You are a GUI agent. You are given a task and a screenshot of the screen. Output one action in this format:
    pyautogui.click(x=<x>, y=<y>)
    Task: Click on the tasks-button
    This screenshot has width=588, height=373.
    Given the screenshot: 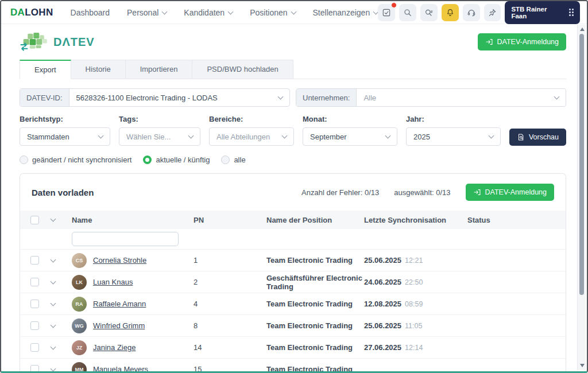 What is the action you would take?
    pyautogui.click(x=386, y=13)
    